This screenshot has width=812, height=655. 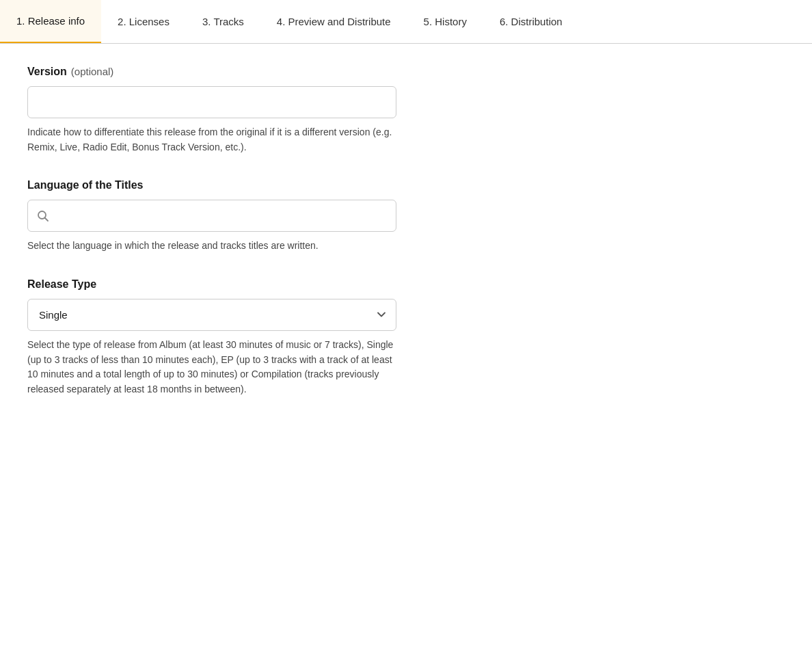 What do you see at coordinates (406, 22) in the screenshot?
I see `tab-bar: 1. Release info 2. Licenses 3. Tracks 4.…` at bounding box center [406, 22].